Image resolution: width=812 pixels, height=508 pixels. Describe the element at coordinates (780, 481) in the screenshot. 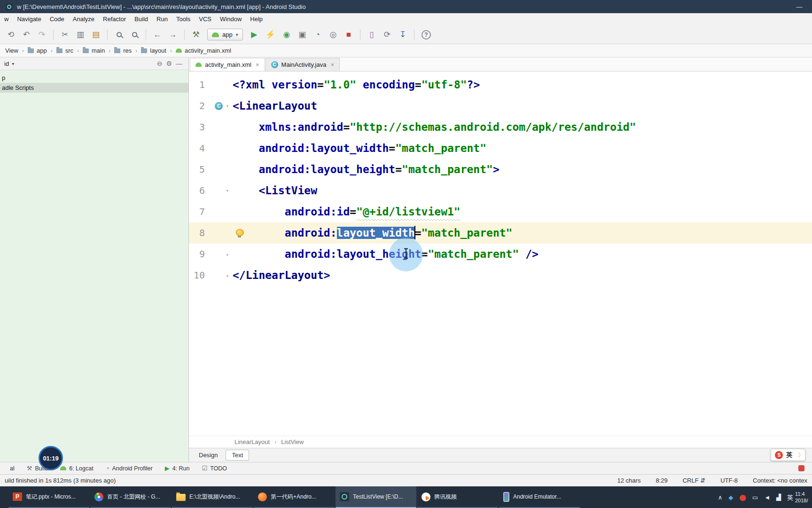

I see `status-context-no-contex: Context: <no contex` at that location.